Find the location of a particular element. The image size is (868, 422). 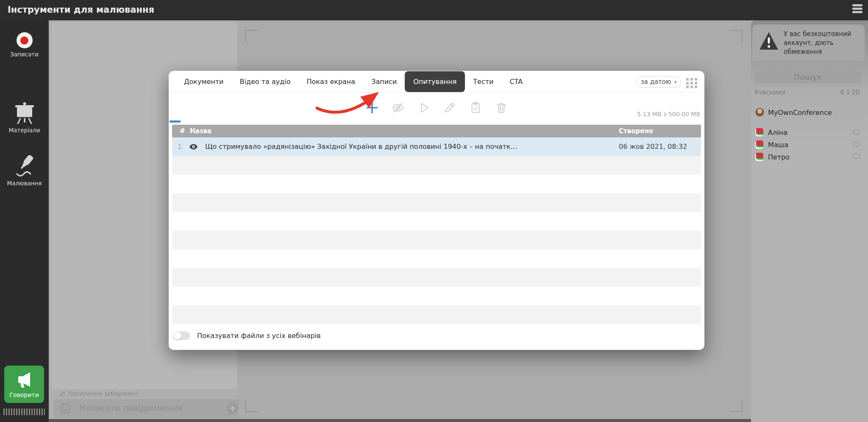

sort-dropdown: за датою ▾ is located at coordinates (659, 82).